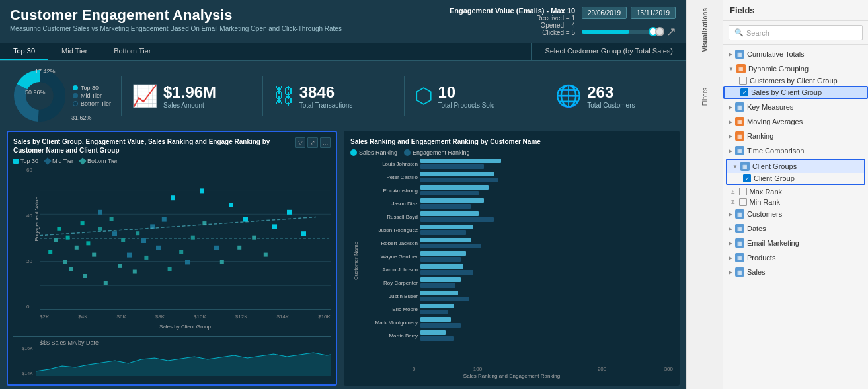  I want to click on field-group-sales-header: ▶ ▦ Sales, so click(796, 272).